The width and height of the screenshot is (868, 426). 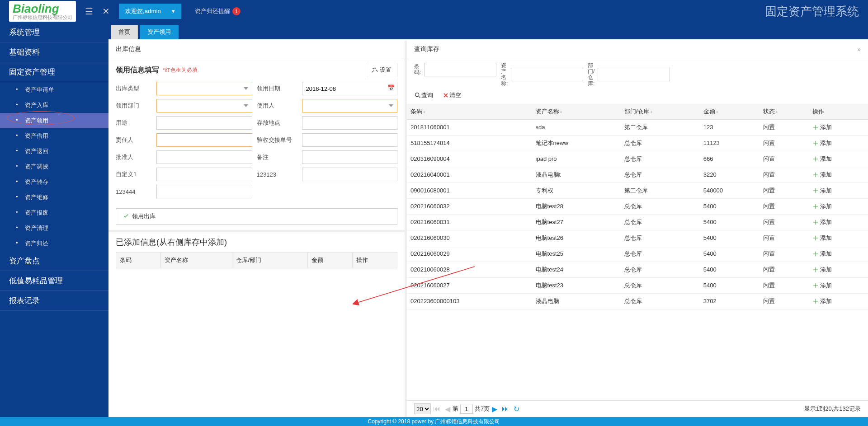 I want to click on custom1-input, so click(x=204, y=174).